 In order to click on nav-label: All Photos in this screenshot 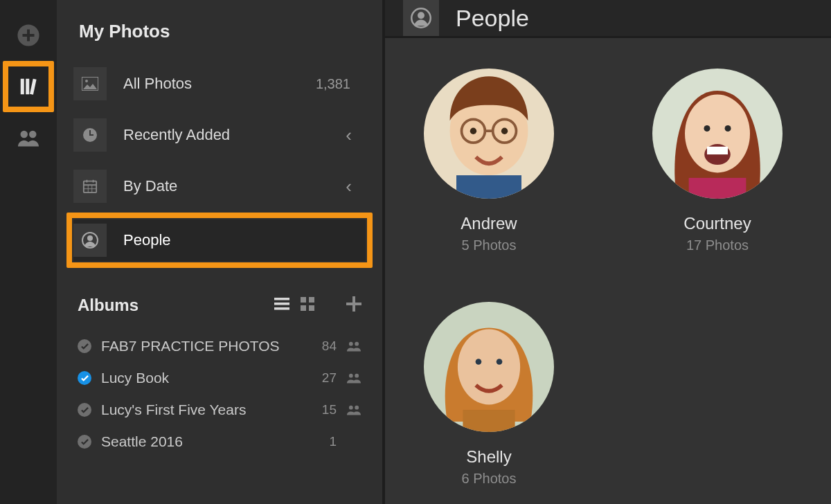, I will do `click(220, 84)`.